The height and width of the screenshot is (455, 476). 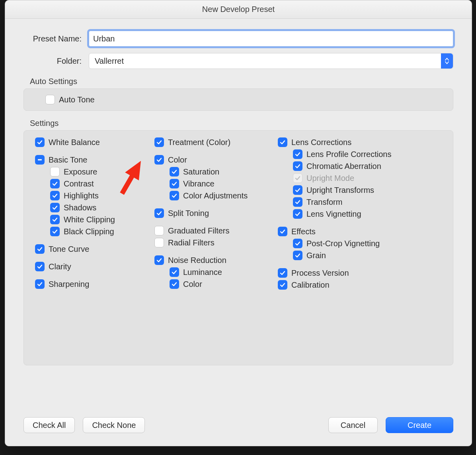 I want to click on checkbox-label: Black Clipping, so click(x=89, y=232).